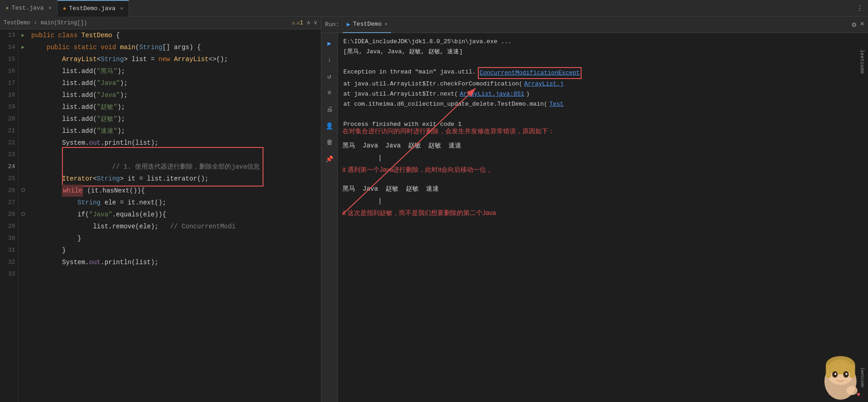 This screenshot has height=402, width=868. Describe the element at coordinates (860, 8) in the screenshot. I see `tab-more-button: ⋮` at that location.